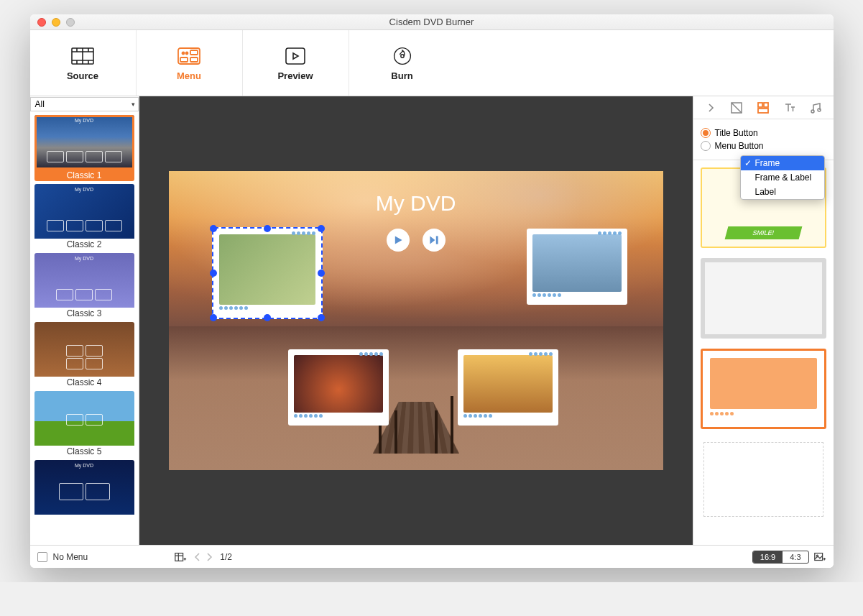 This screenshot has height=616, width=863. Describe the element at coordinates (402, 63) in the screenshot. I see `toolbar-burn: Burn` at that location.